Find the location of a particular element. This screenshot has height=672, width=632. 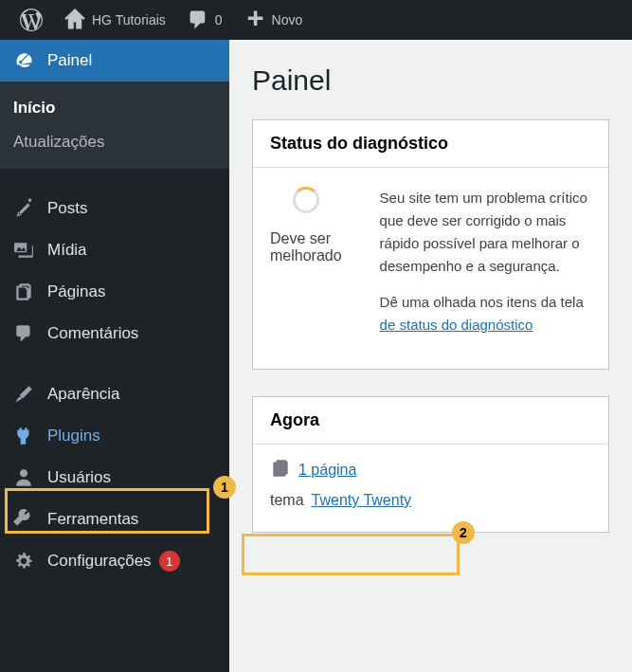

plus-icon is located at coordinates (255, 20).